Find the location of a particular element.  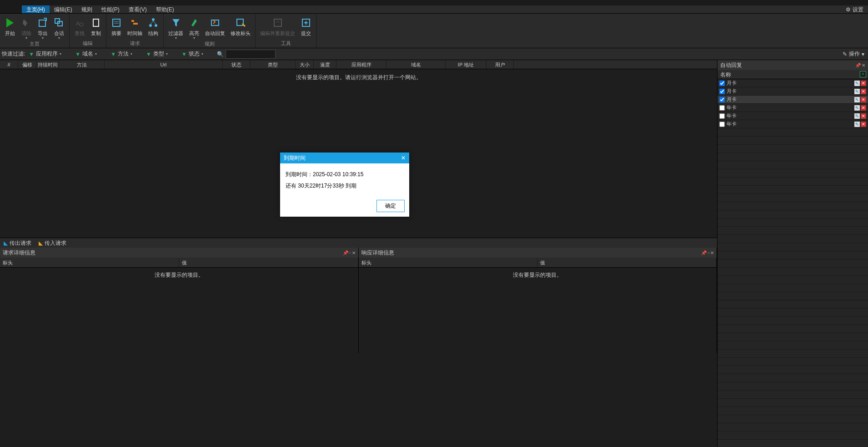

ribbon-btn-sessions: 会话▾ is located at coordinates (59, 27).